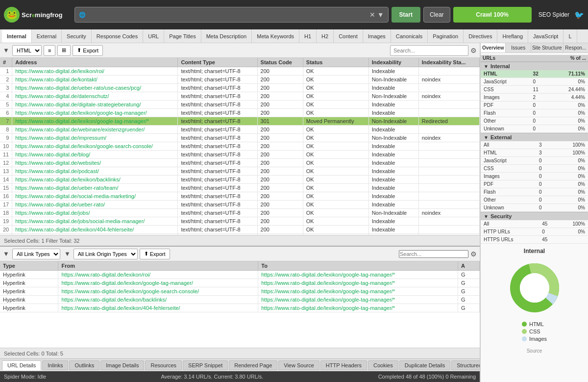 This screenshot has height=382, width=588. Describe the element at coordinates (154, 36) in the screenshot. I see `nav-tab-url: URL` at that location.